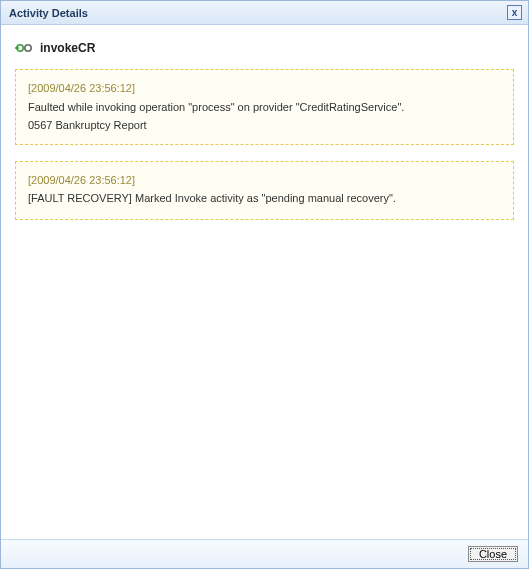 Image resolution: width=529 pixels, height=569 pixels. I want to click on close-icon-glyph: x, so click(515, 12).